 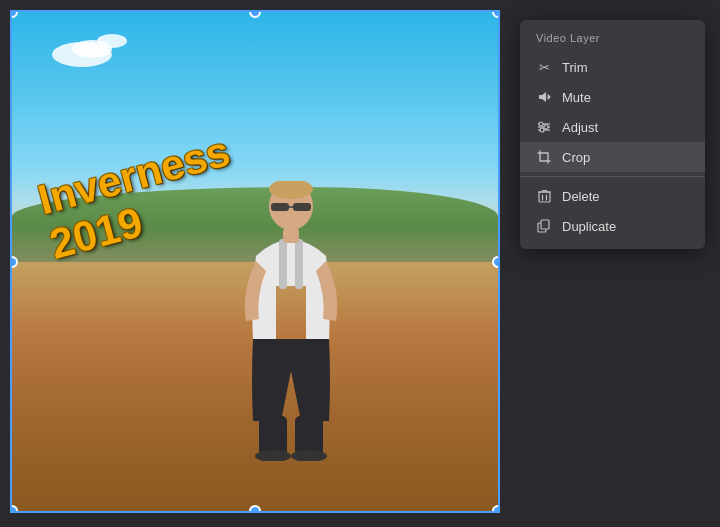 I want to click on trim-icon: ✂, so click(x=544, y=67).